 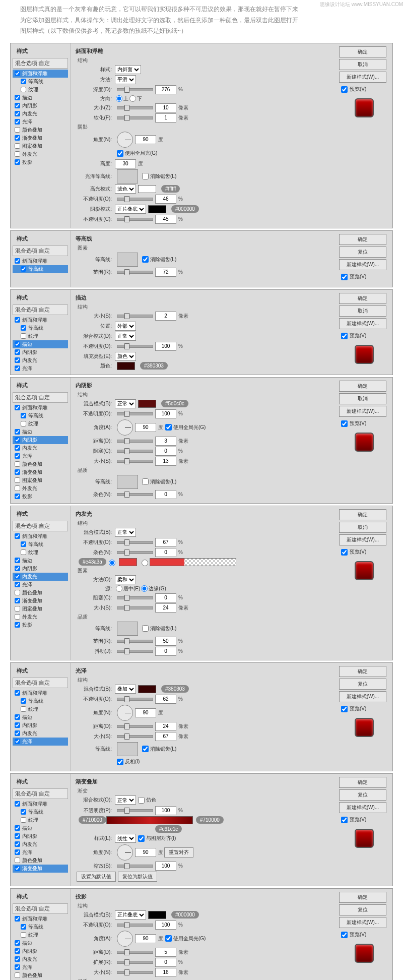 What do you see at coordinates (144, 589) in the screenshot?
I see `ig-edge-radio` at bounding box center [144, 589].